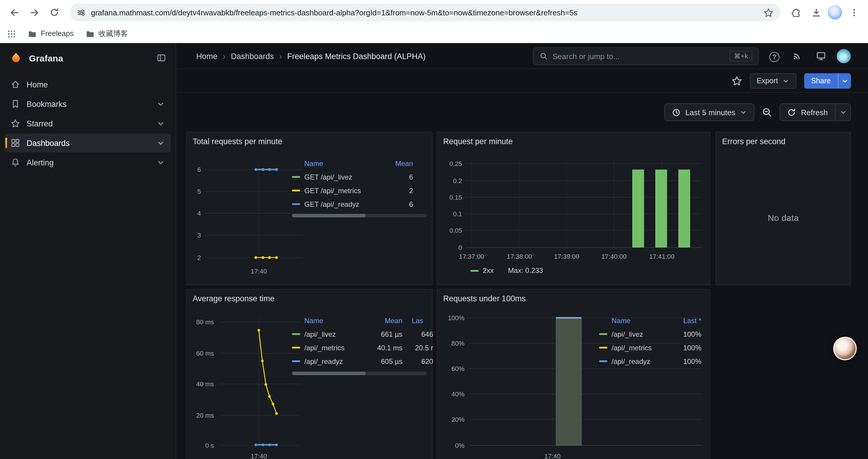 This screenshot has height=459, width=868. What do you see at coordinates (40, 123) in the screenshot?
I see `sidebar-item-label: Starred` at bounding box center [40, 123].